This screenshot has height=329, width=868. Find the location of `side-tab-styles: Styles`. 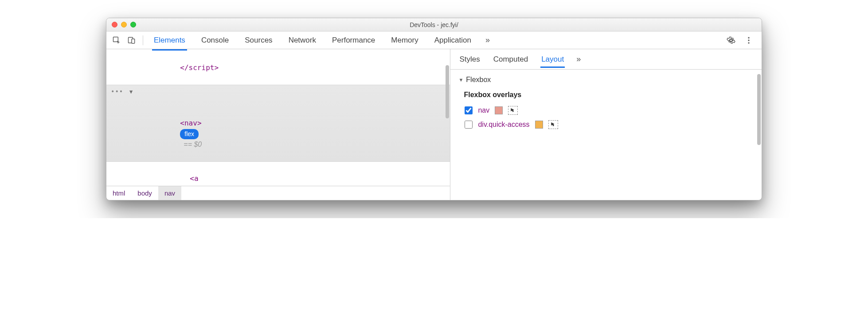

side-tab-styles: Styles is located at coordinates (469, 59).